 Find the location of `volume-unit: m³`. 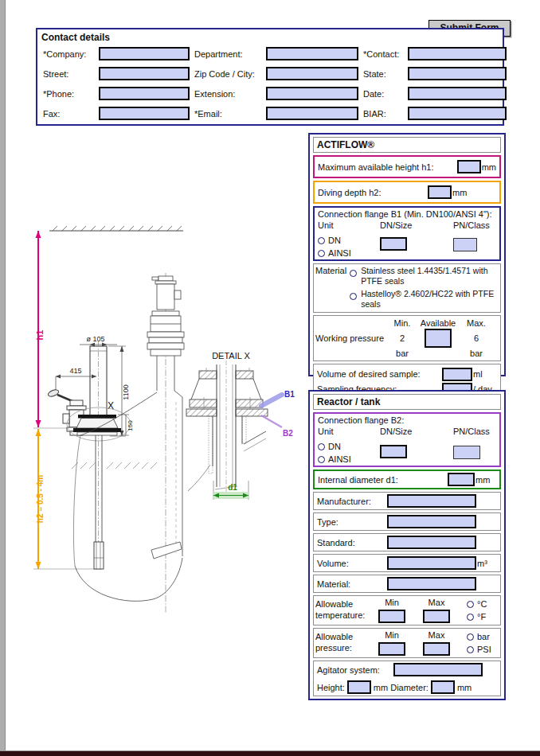

volume-unit: m³ is located at coordinates (483, 563).